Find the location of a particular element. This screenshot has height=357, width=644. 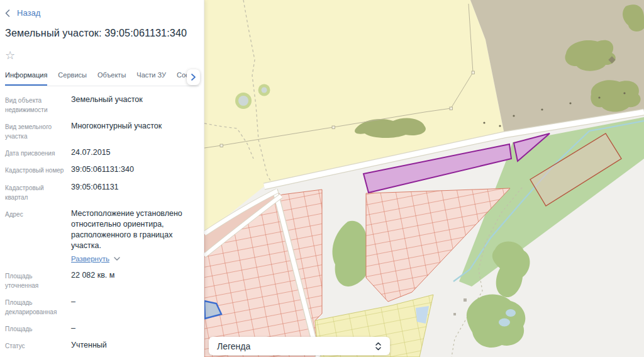

field-row: Площадь уточненная 22 082 кв. м is located at coordinates (102, 280).